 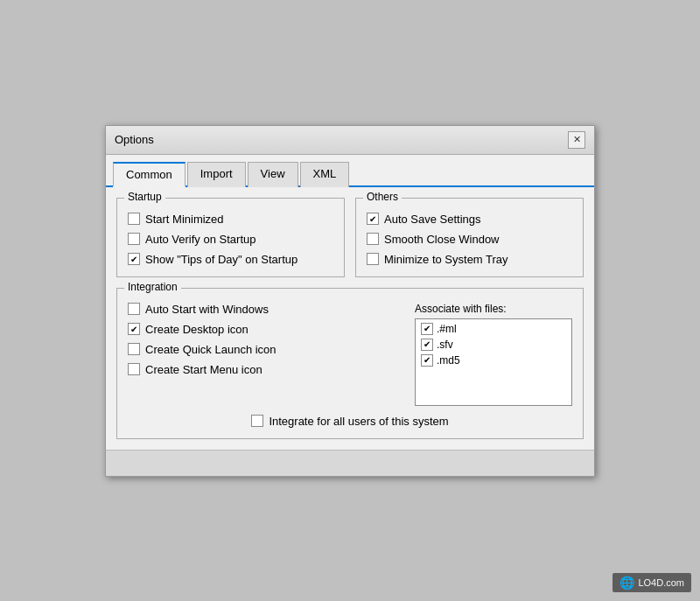 I want to click on integration-label-3: Create Start Menu icon, so click(x=204, y=369).